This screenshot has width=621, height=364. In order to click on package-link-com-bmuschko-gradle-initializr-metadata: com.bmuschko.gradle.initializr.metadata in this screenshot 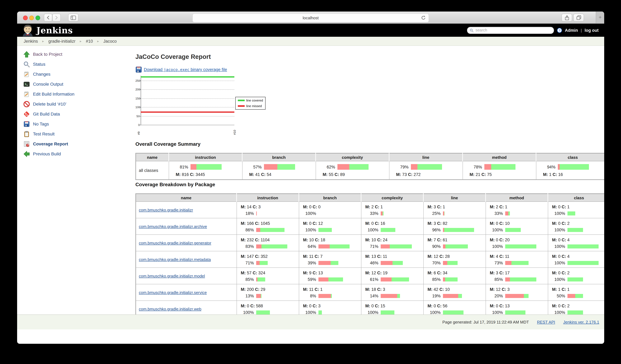, I will do `click(175, 260)`.